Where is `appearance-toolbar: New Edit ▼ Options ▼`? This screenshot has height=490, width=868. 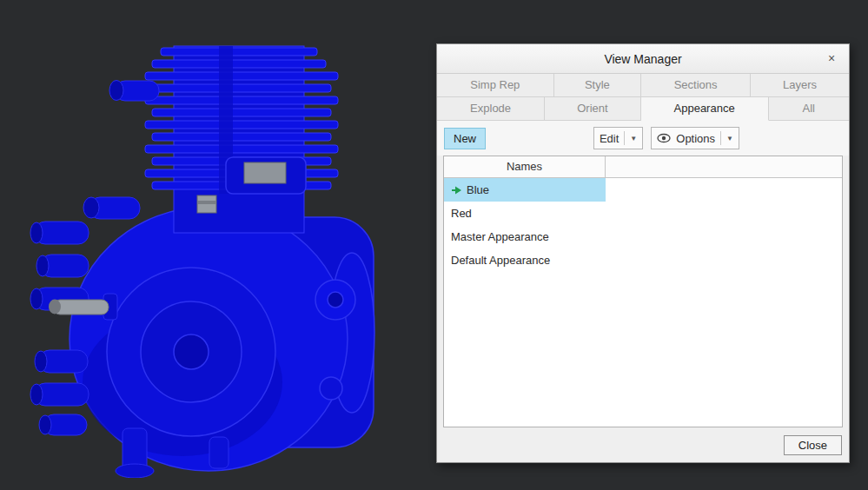 appearance-toolbar: New Edit ▼ Options ▼ is located at coordinates (643, 138).